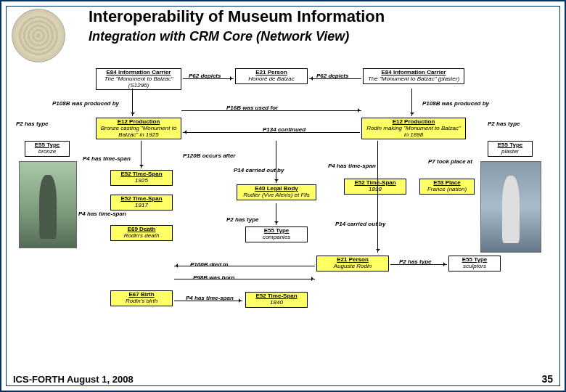 This screenshot has height=392, width=566. Describe the element at coordinates (352, 166) in the screenshot. I see `edge-p4-mid: P4 has time-span` at that location.